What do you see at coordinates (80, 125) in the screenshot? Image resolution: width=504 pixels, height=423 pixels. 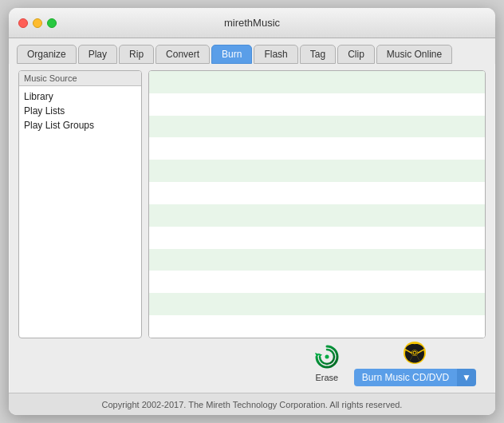 I see `source-play-list-groups: Play List Groups` at bounding box center [80, 125].